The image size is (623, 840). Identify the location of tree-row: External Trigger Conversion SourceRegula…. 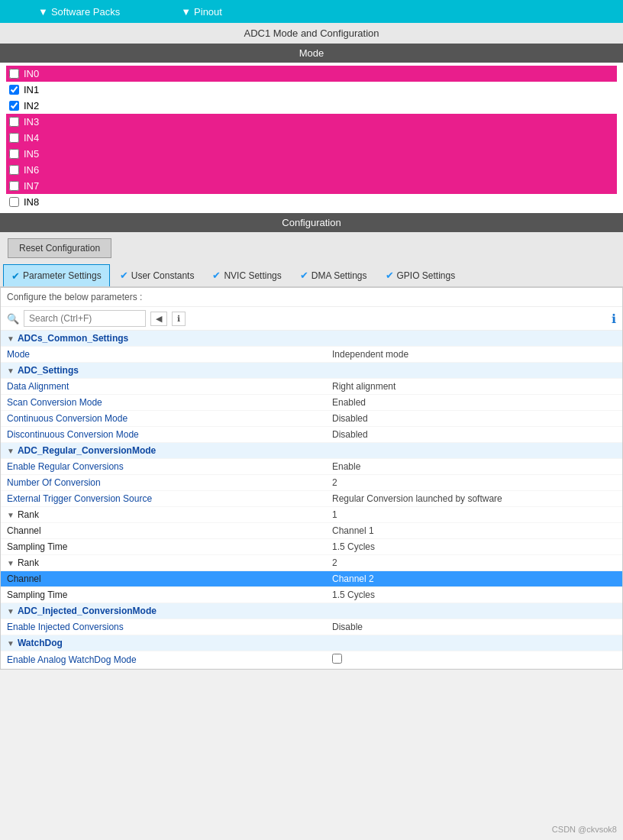
(312, 499).